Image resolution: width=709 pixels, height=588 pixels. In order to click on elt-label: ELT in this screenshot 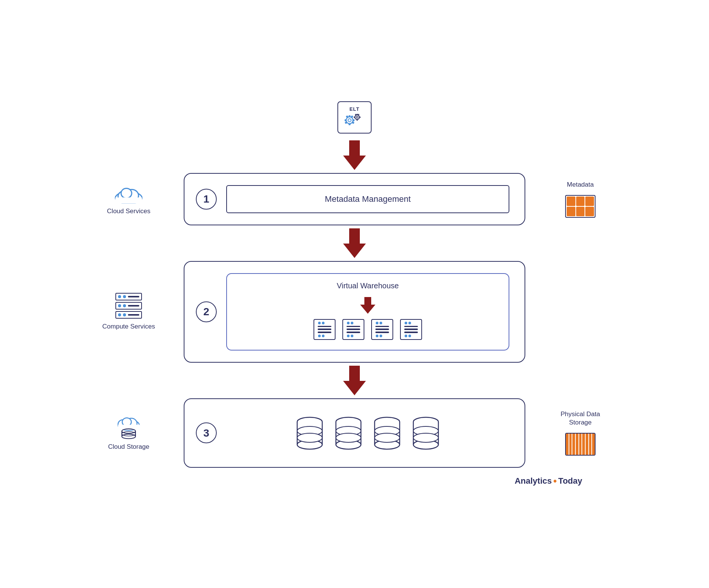, I will do `click(354, 109)`.